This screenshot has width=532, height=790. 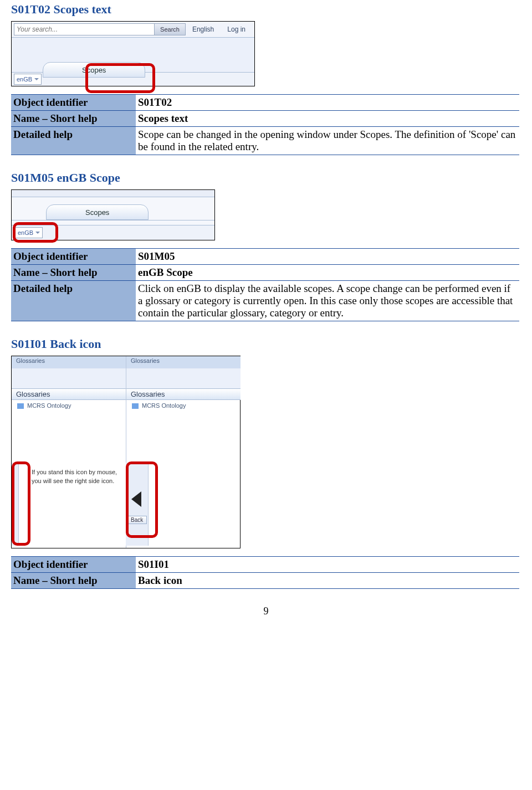 I want to click on shot2-separator, so click(x=113, y=220).